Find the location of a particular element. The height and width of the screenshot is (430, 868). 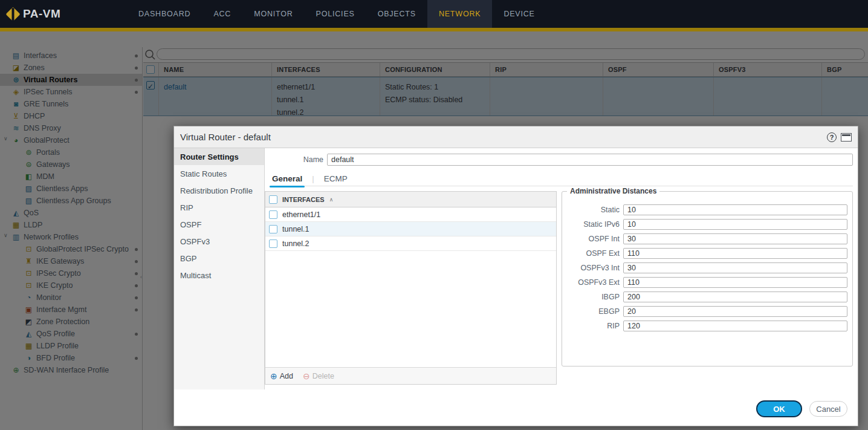

admin-distance-row: Static is located at coordinates (705, 210).